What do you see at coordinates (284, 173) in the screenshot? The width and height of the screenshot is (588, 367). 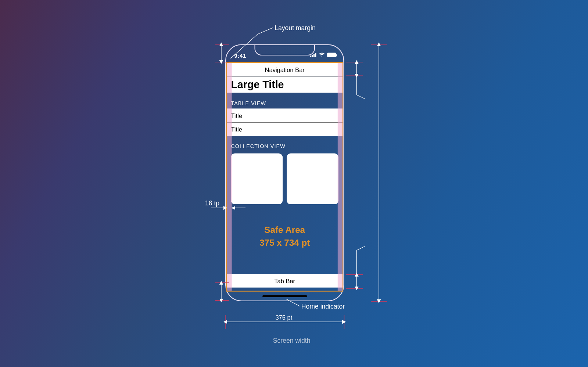 I see `phone-frame: 9:41 Navigation Bar Large Title TABLE VI…` at bounding box center [284, 173].